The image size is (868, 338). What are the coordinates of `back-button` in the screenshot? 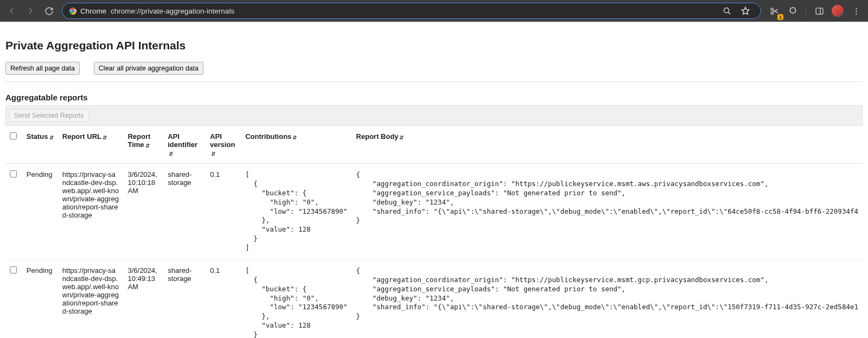 It's located at (12, 11).